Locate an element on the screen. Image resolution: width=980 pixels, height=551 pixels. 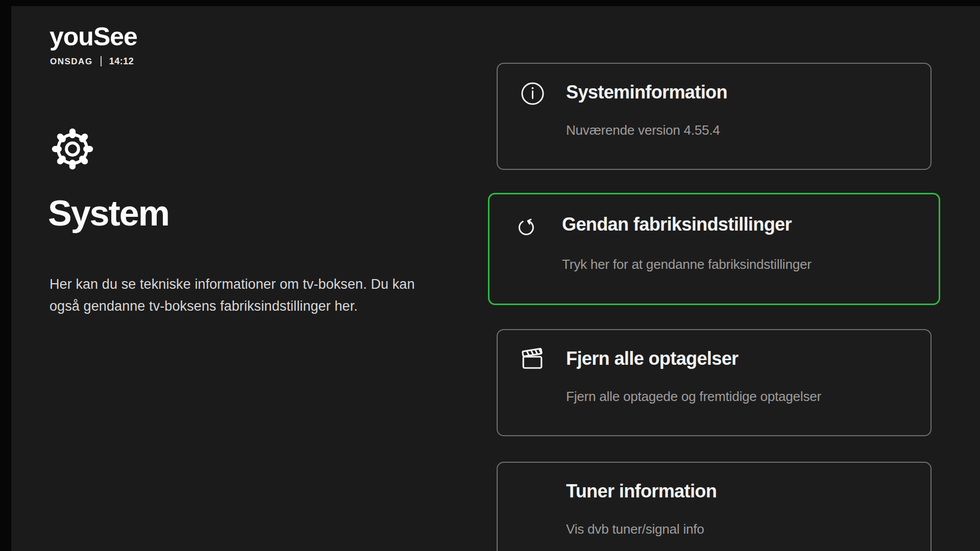
page-description-line-2: også gendanne tv-boksens fabriksindstill… is located at coordinates (232, 306).